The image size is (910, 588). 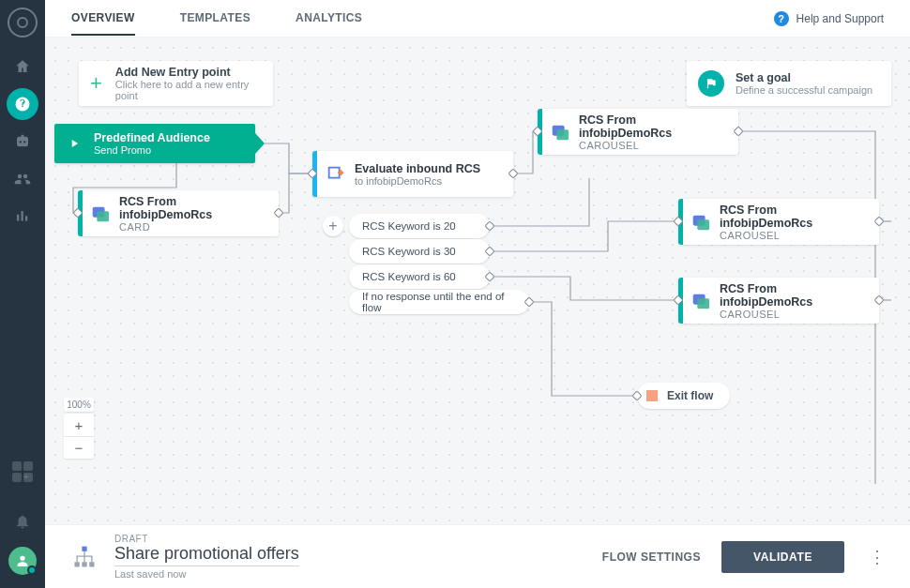 What do you see at coordinates (23, 142) in the screenshot?
I see `sidebar-item-bot` at bounding box center [23, 142].